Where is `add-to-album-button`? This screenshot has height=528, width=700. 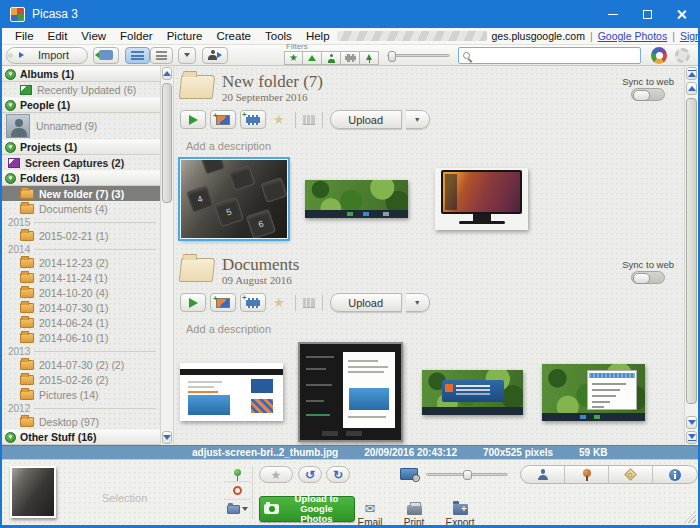 add-to-album-button is located at coordinates (237, 509).